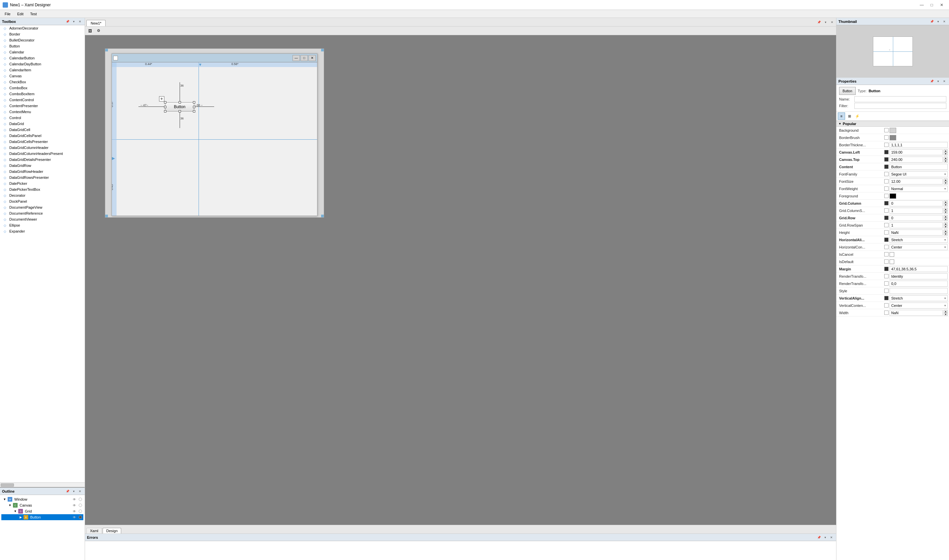 This screenshot has height=560, width=949. What do you see at coordinates (946, 180) in the screenshot?
I see `prop-spin-up-fontsize: ▲` at bounding box center [946, 180].